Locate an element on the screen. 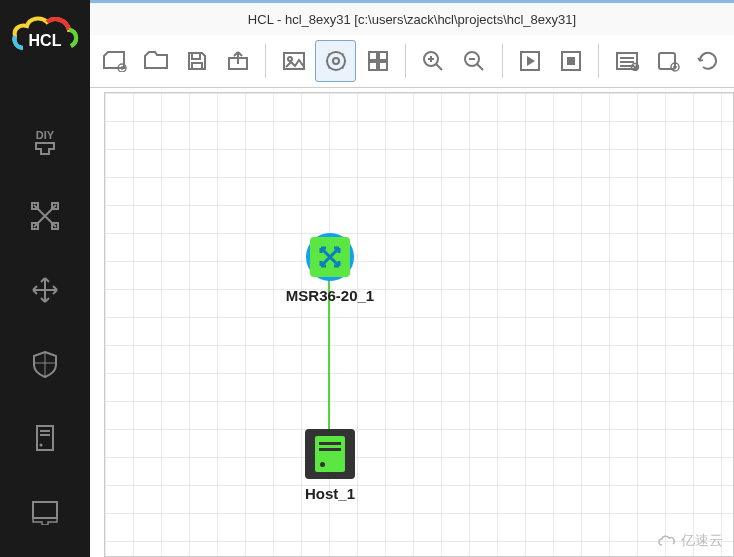 The image size is (734, 557). logo-text: HCL is located at coordinates (46, 40).